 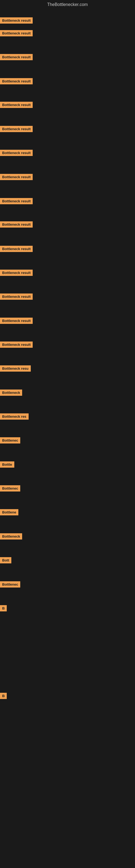 What do you see at coordinates (15, 369) in the screenshot?
I see `bottleneck-badge: Bottleneck resu` at bounding box center [15, 369].